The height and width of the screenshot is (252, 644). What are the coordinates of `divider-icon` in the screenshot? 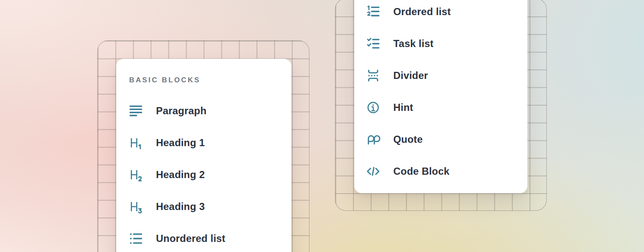 It's located at (373, 76).